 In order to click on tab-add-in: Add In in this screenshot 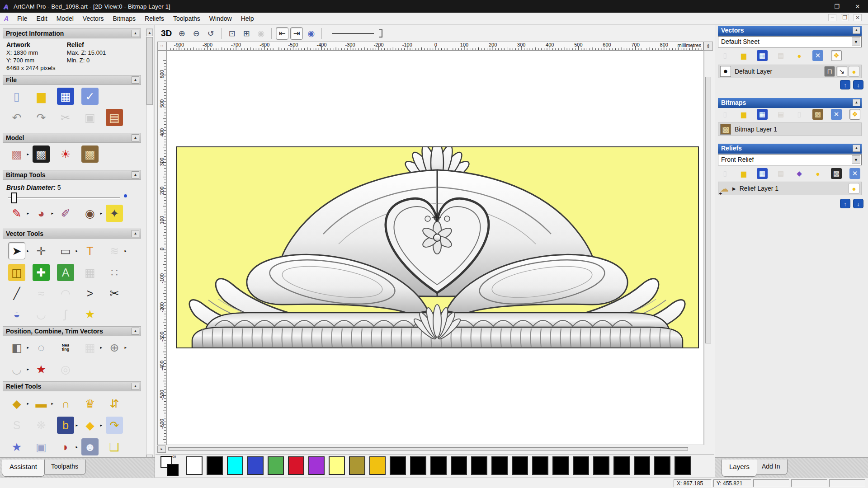, I will do `click(771, 467)`.